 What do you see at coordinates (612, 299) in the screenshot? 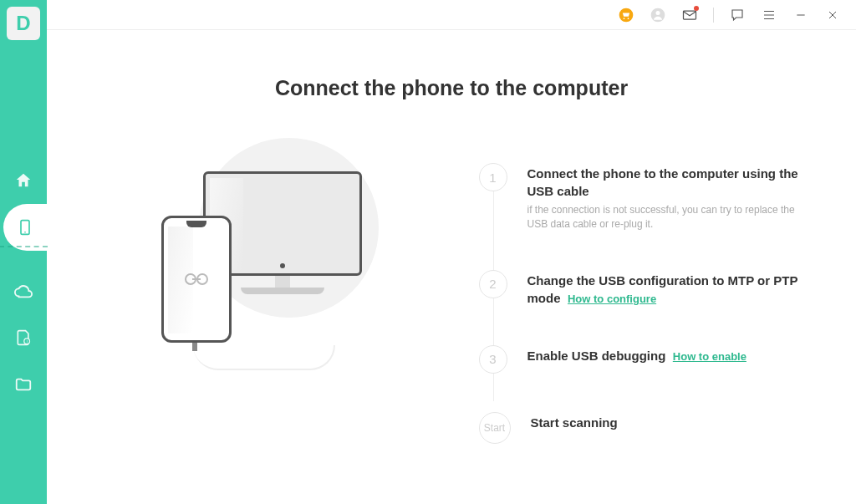
I see `how-to-configure-link: How to configure` at bounding box center [612, 299].